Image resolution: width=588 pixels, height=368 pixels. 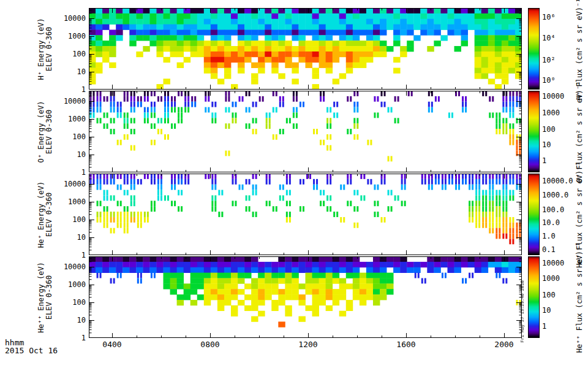 I want to click on colorbar-hp, so click(x=534, y=49).